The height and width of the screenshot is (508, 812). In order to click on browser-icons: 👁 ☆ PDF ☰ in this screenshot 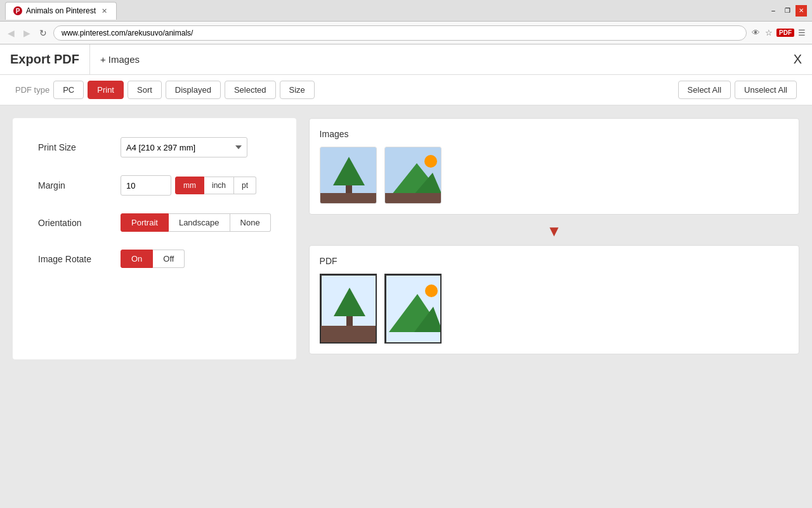, I will do `click(779, 33)`.